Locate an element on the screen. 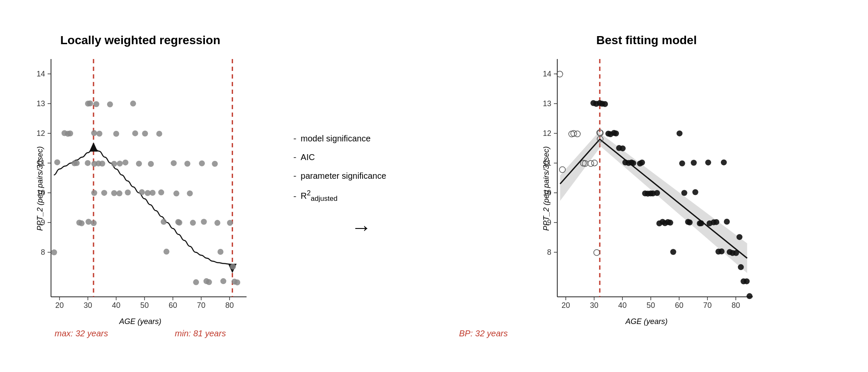  right-x-label: AGE (years) is located at coordinates (647, 322).